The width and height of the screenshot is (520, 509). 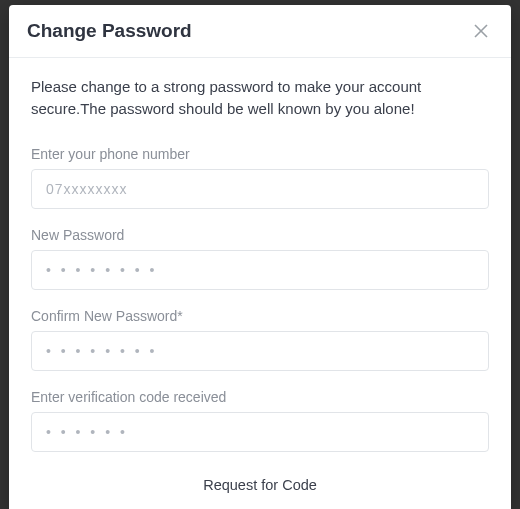 I want to click on confirm-password-label: Confirm New Password*, so click(x=260, y=316).